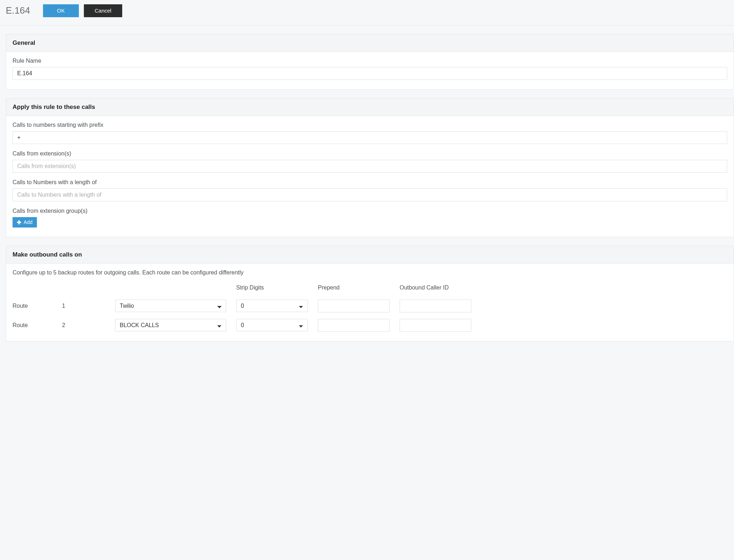  Describe the element at coordinates (370, 154) in the screenshot. I see `from-ext-label: Calls from extension(s)` at that location.